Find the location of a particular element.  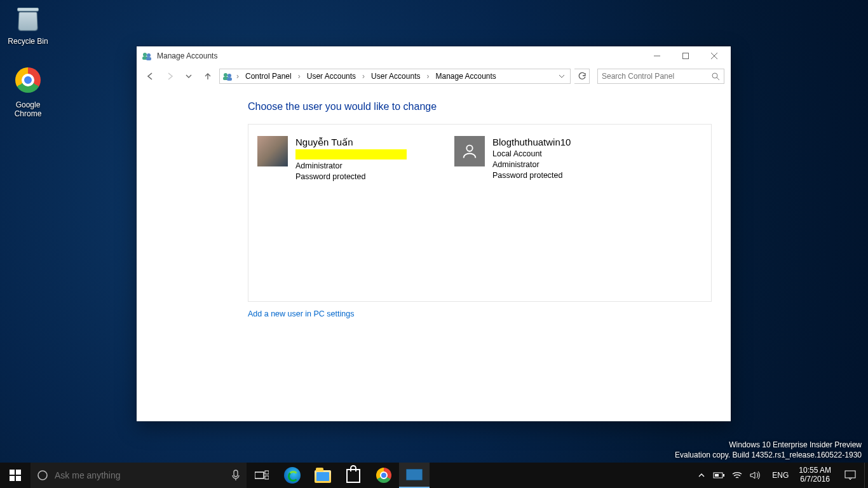

maximize-button is located at coordinates (685, 56).